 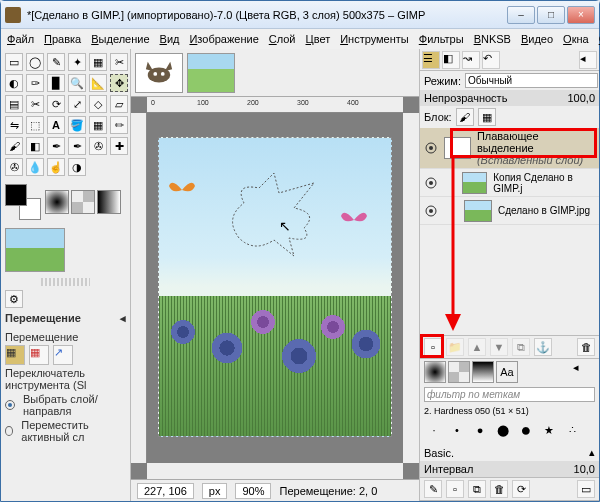 I want to click on tool-heal: ✚, so click(x=119, y=146).